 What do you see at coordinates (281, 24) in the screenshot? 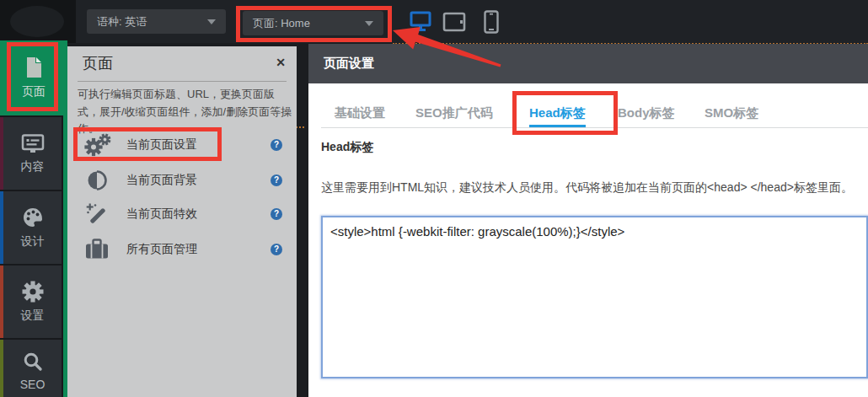
I see `page-dropdown-label: 页面: Home` at bounding box center [281, 24].